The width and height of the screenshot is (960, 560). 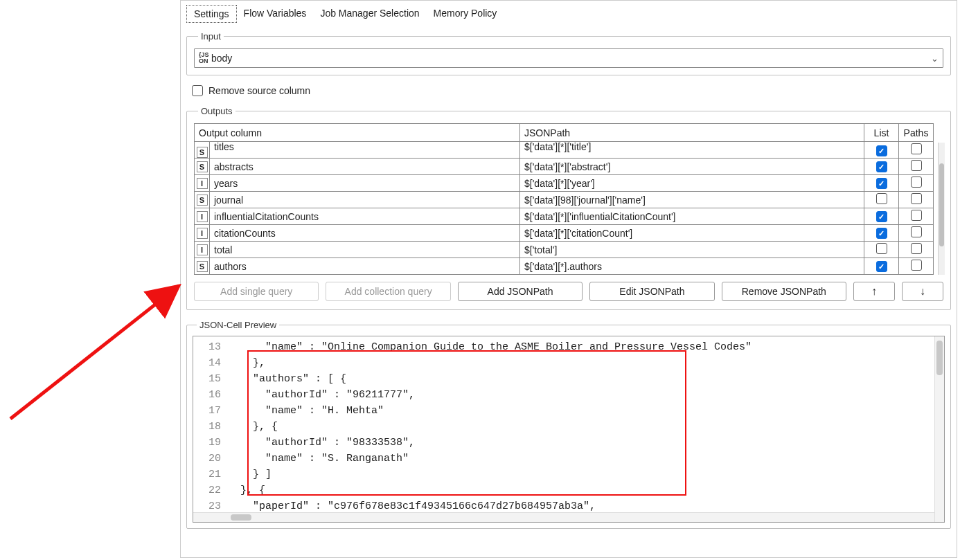 What do you see at coordinates (569, 167) in the screenshot?
I see `outputs-row: Sabstracts$['data'][*]['abstract']` at bounding box center [569, 167].